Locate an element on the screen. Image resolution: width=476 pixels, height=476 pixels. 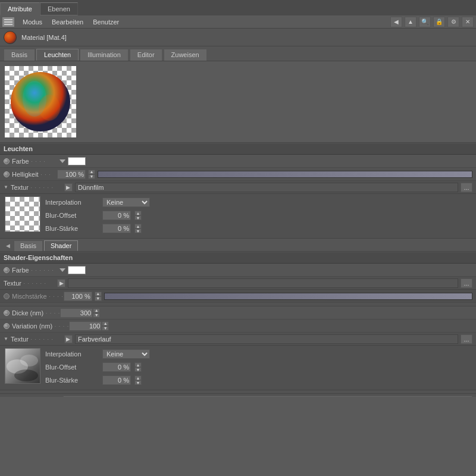
shader-mischstaerke-down: ▼ is located at coordinates (98, 299).